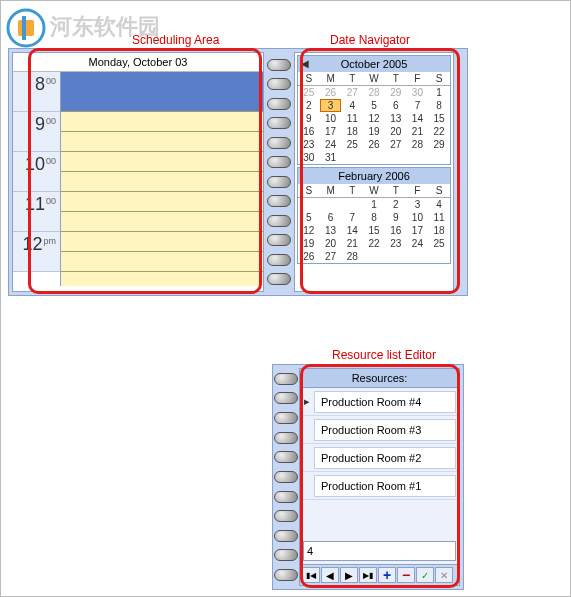 The height and width of the screenshot is (597, 571). What do you see at coordinates (311, 575) in the screenshot?
I see `nav-first-button: ▮◀` at bounding box center [311, 575].